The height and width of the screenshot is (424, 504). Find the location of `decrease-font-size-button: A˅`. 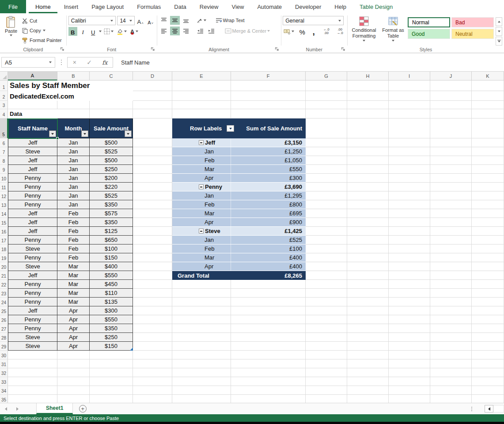

decrease-font-size-button: A˅ is located at coordinates (151, 21).